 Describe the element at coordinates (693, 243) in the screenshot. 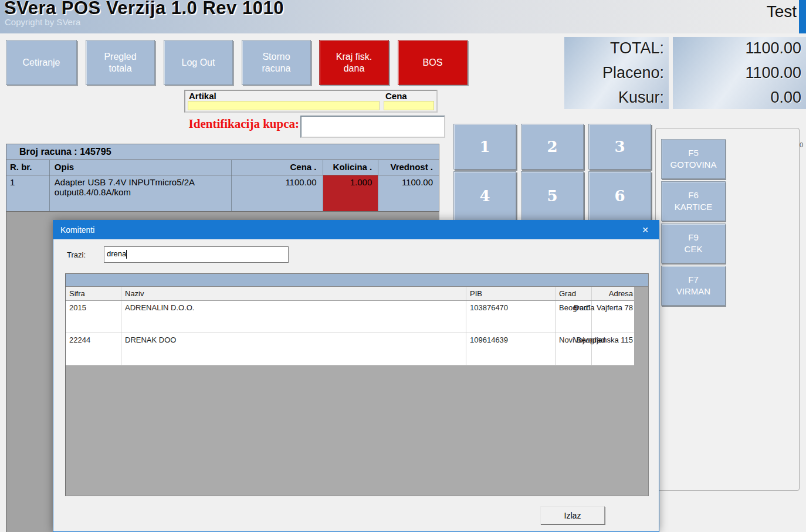

I see `f9-cek-button: F9 CEK` at that location.